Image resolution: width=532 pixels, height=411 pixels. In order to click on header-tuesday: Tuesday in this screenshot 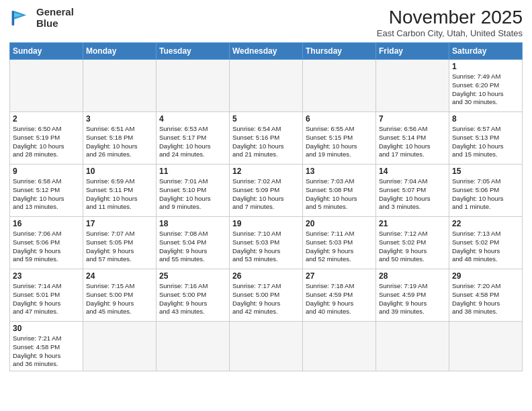, I will do `click(193, 51)`.